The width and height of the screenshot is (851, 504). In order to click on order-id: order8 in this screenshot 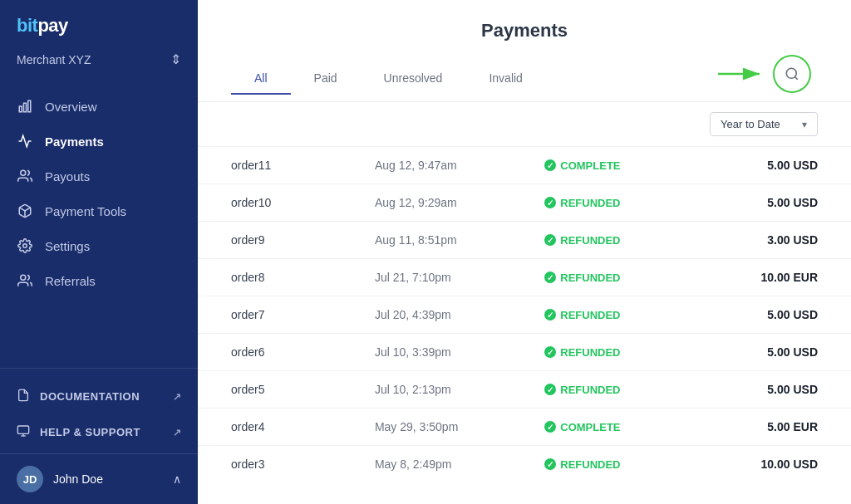, I will do `click(269, 277)`.